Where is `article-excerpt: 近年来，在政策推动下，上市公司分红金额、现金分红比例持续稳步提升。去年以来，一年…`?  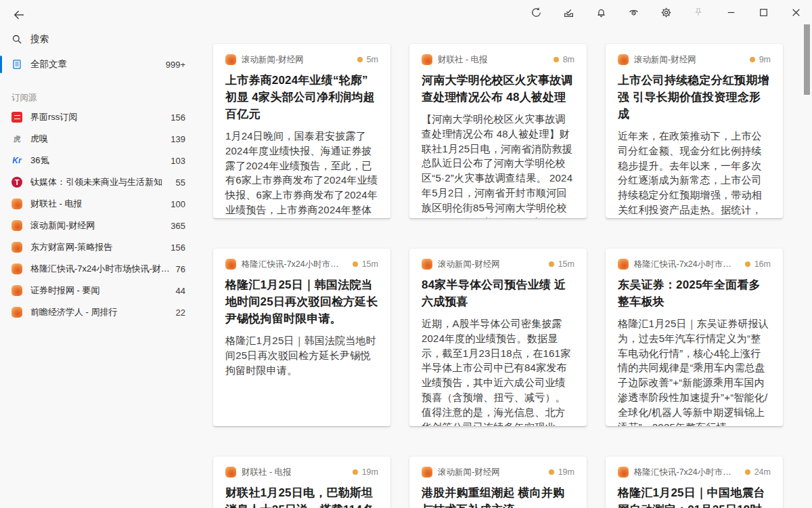 article-excerpt: 近年来，在政策推动下，上市公司分红金额、现金分红比例持续稳步提升。去年以来，一年… is located at coordinates (694, 173).